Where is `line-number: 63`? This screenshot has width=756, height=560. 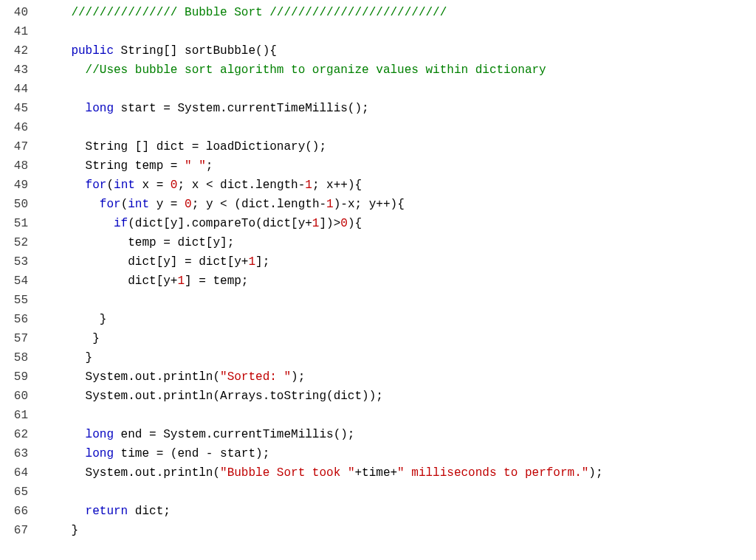
line-number: 63 is located at coordinates (16, 454).